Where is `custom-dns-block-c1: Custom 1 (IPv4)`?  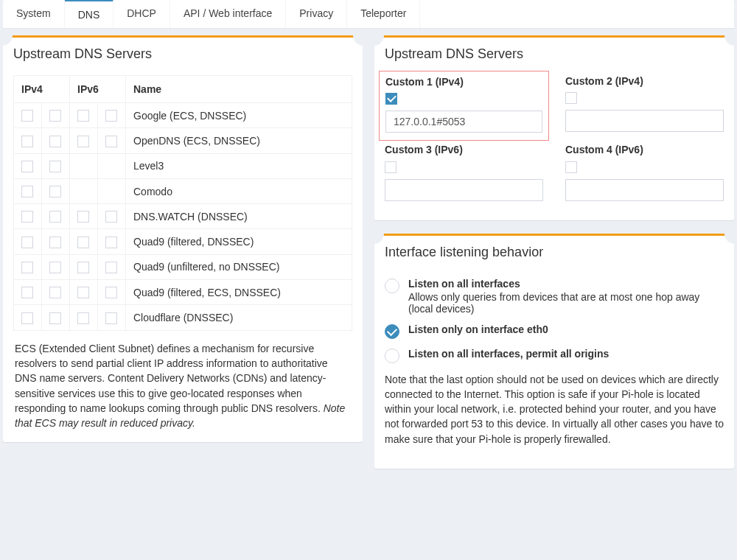 custom-dns-block-c1: Custom 1 (IPv4) is located at coordinates (464, 106).